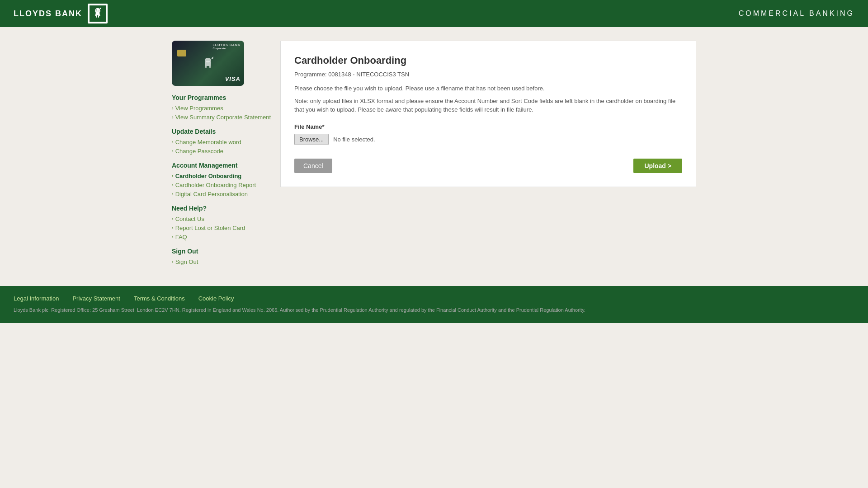  Describe the element at coordinates (434, 14) in the screenshot. I see `header: LLOYDS BANK COMMERCIAL BANKING` at that location.